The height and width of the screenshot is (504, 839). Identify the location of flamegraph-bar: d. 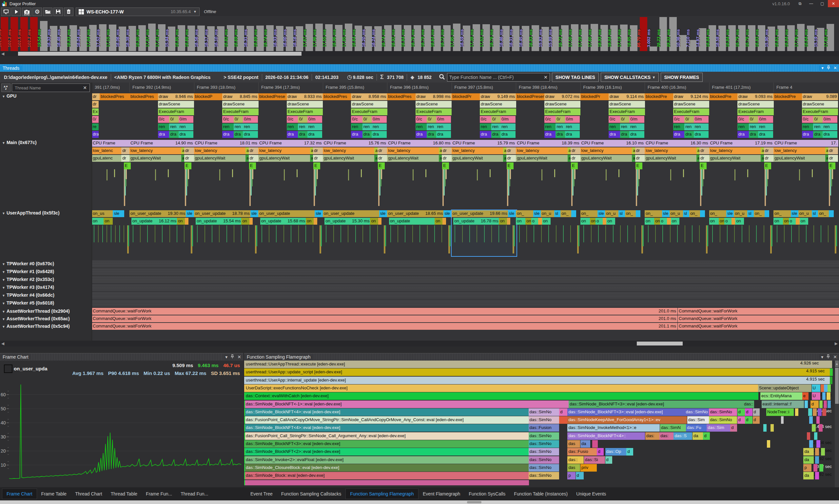
(706, 436).